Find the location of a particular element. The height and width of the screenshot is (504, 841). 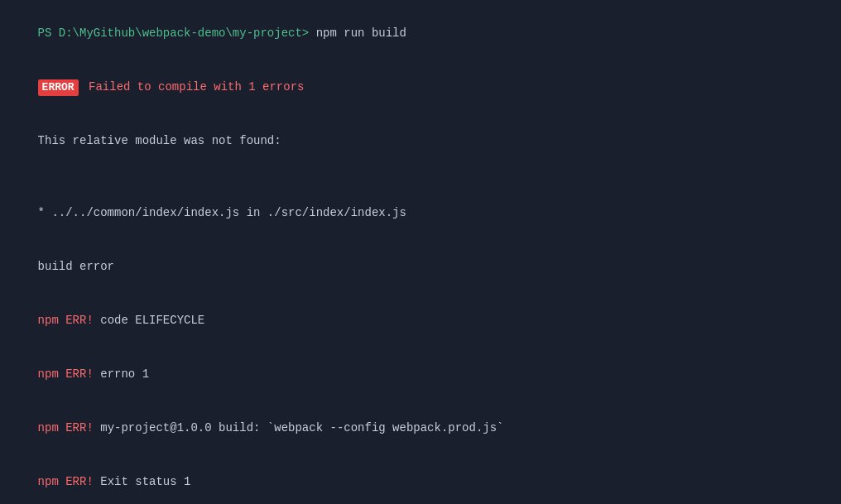

npm-err-prefix-3: npm ERR! is located at coordinates (66, 428).